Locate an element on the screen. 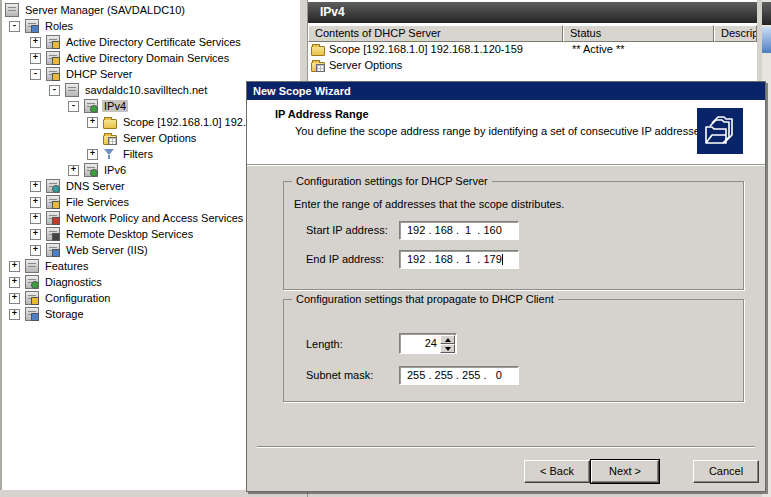 The image size is (771, 497). tree-item-label: Storage is located at coordinates (64, 314).